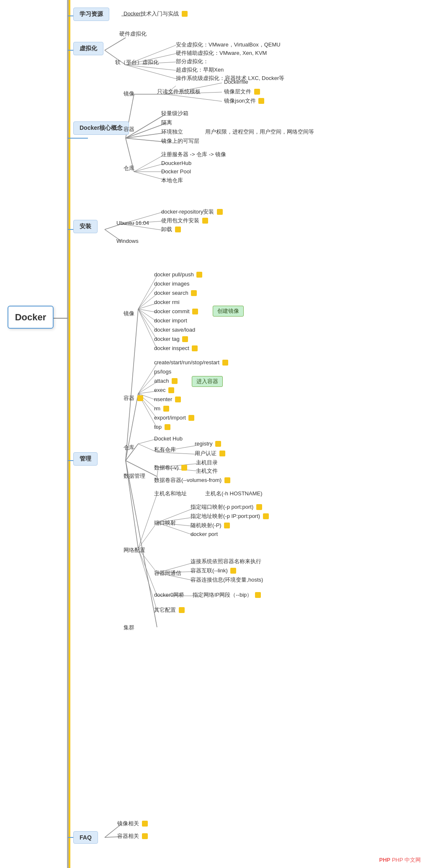 Image resolution: width=425 pixels, height=868 pixels. I want to click on item-isolation: 隔离, so click(167, 123).